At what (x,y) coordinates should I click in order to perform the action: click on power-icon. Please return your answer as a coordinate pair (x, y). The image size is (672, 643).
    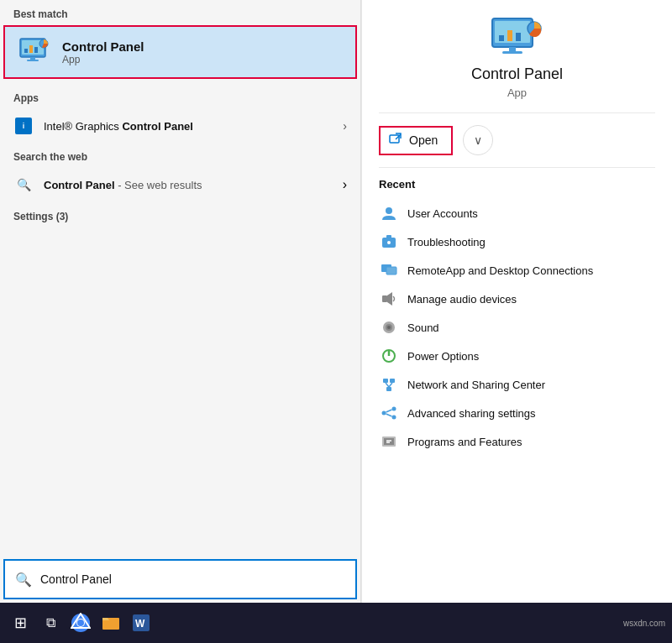
    Looking at the image, I should click on (389, 356).